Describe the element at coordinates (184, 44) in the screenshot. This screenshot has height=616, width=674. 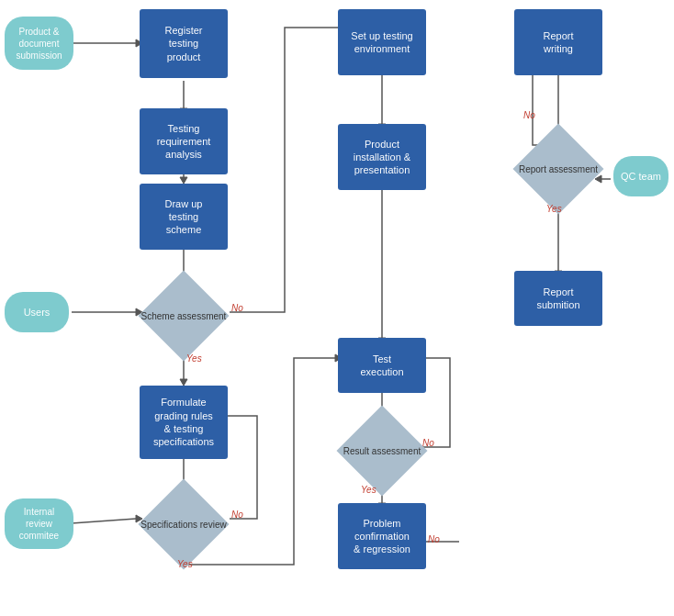
I see `register-testing-node: Register testing product` at that location.